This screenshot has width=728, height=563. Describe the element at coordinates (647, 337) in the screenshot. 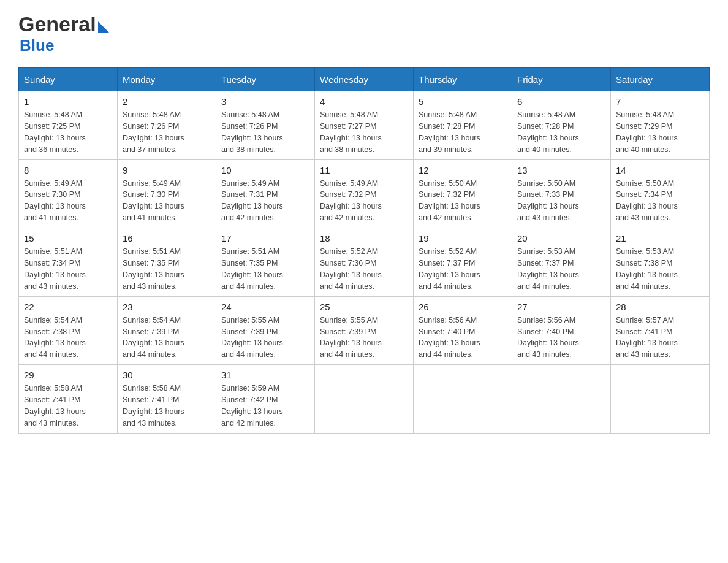

I see `day-info: Sunrise: 5:57 AMSunset: 7:41 PMDaylight:…` at that location.